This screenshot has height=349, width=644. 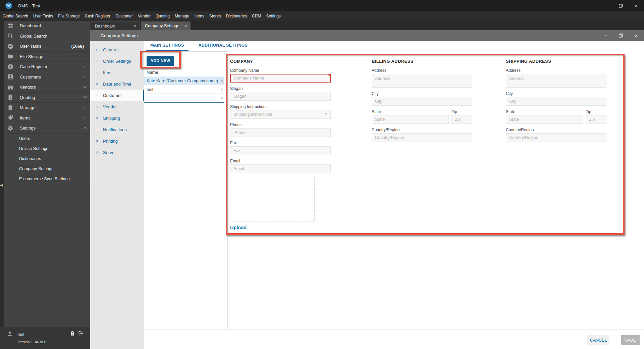 I want to click on settings-nav-shipping: =Shipping, so click(x=117, y=118).